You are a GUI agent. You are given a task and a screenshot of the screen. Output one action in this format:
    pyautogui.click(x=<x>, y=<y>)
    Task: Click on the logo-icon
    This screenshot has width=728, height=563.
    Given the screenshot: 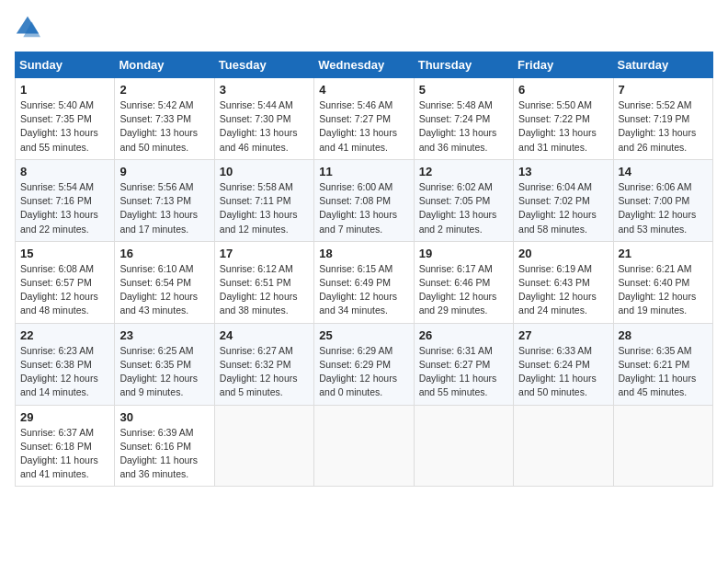 What is the action you would take?
    pyautogui.click(x=28, y=28)
    